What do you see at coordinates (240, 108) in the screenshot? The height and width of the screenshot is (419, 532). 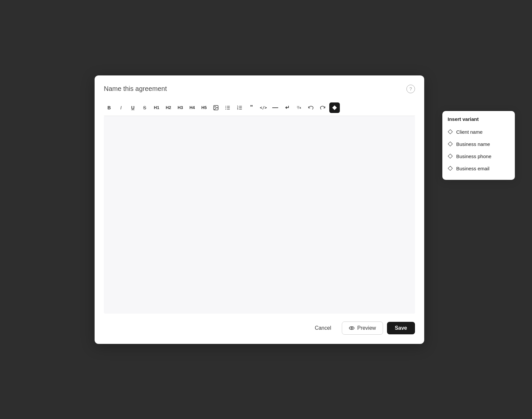 I see `ordered-list-button: 1. 2. 3.` at bounding box center [240, 108].